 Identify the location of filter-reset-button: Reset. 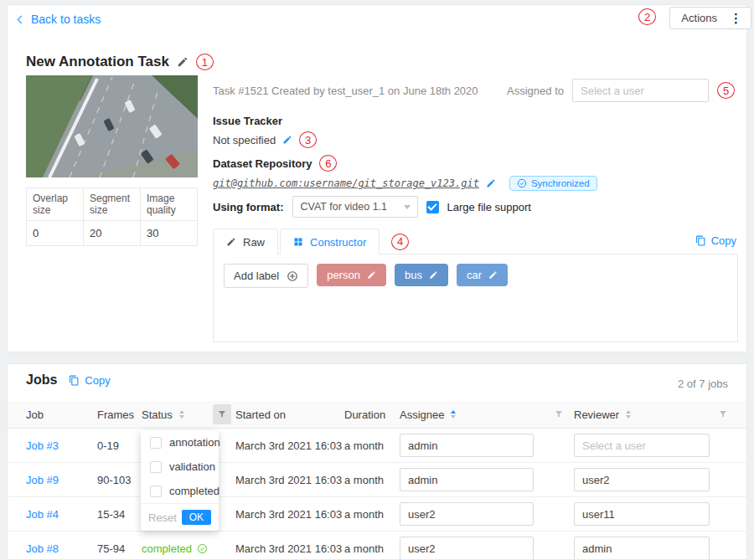
(163, 517).